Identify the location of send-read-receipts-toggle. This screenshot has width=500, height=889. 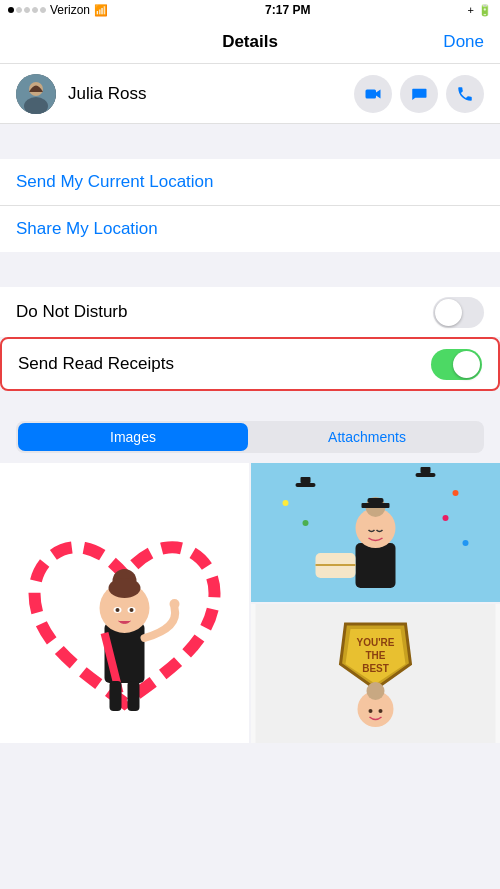
(456, 364).